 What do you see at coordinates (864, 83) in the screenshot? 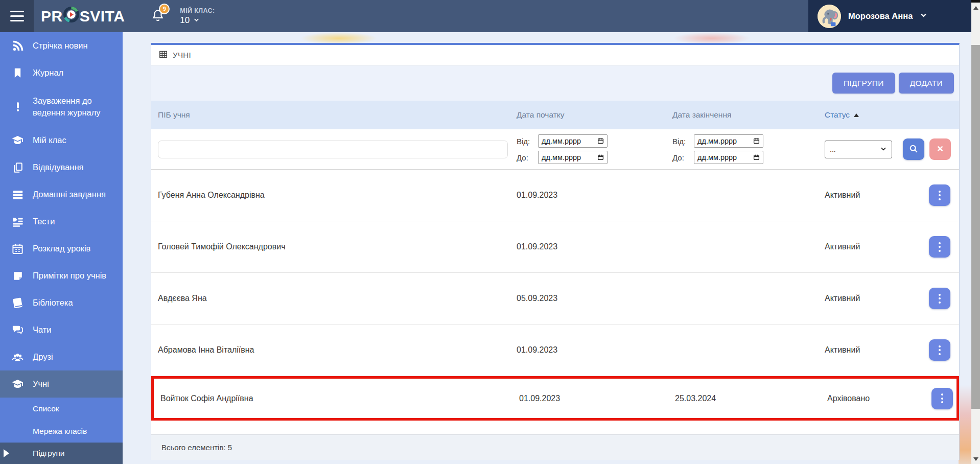
I see `subgroups-button: ПІДГРУПИ` at bounding box center [864, 83].